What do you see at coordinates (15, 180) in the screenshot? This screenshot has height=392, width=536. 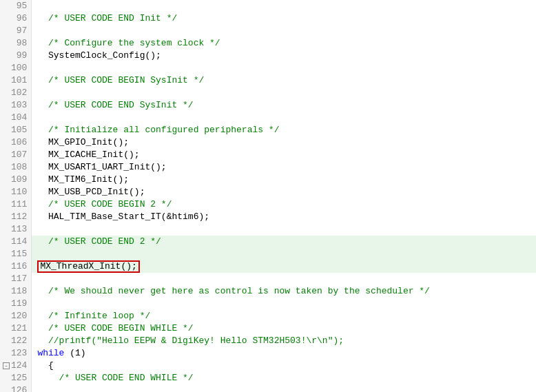 I see `line-number: 109` at bounding box center [15, 180].